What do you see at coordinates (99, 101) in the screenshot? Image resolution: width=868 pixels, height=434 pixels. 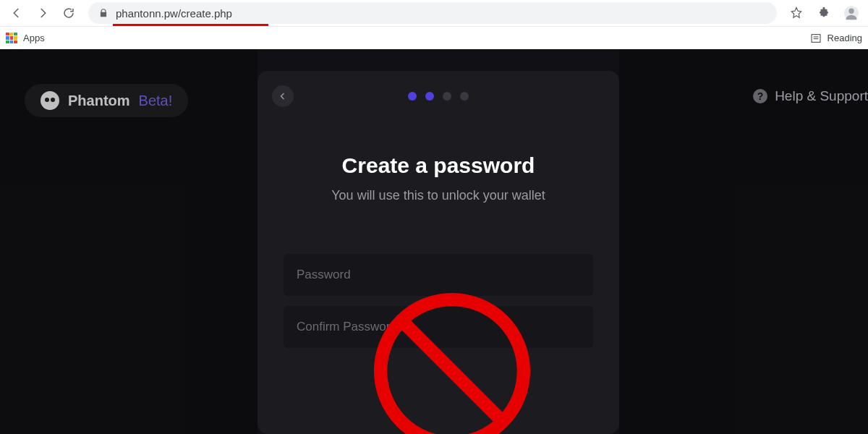 I see `brand-name: Phantom` at bounding box center [99, 101].